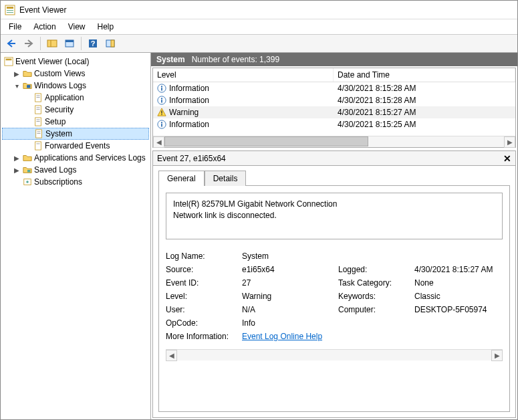  Describe the element at coordinates (424, 112) in the screenshot. I see `date-text: 4/30/2021 8:15:27 AM` at that location.